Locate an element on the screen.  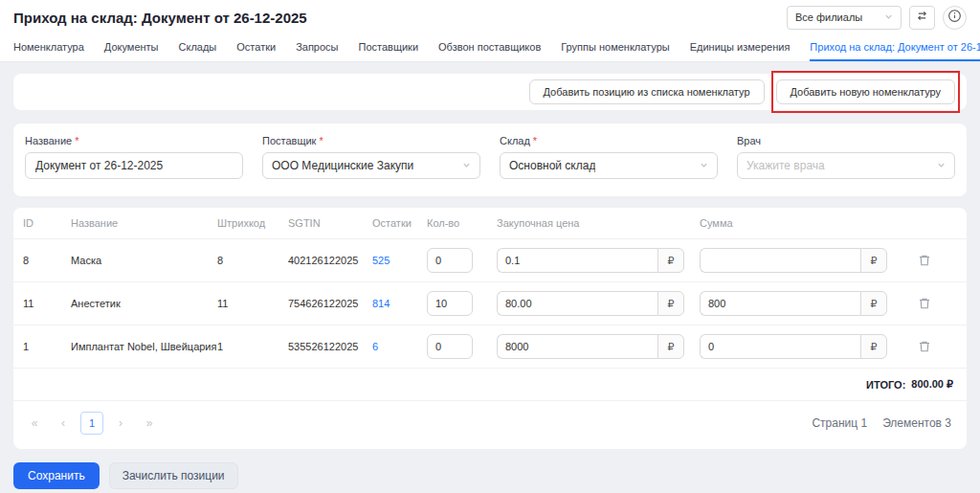
pages-count: Страниц 1 is located at coordinates (839, 423).